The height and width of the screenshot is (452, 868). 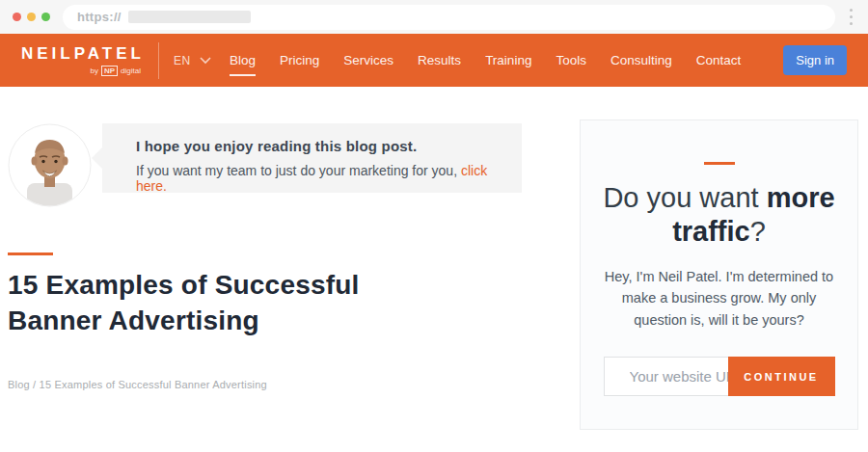 What do you see at coordinates (274, 166) in the screenshot?
I see `author-callout: I hope you enjoy reading this blog post.…` at bounding box center [274, 166].